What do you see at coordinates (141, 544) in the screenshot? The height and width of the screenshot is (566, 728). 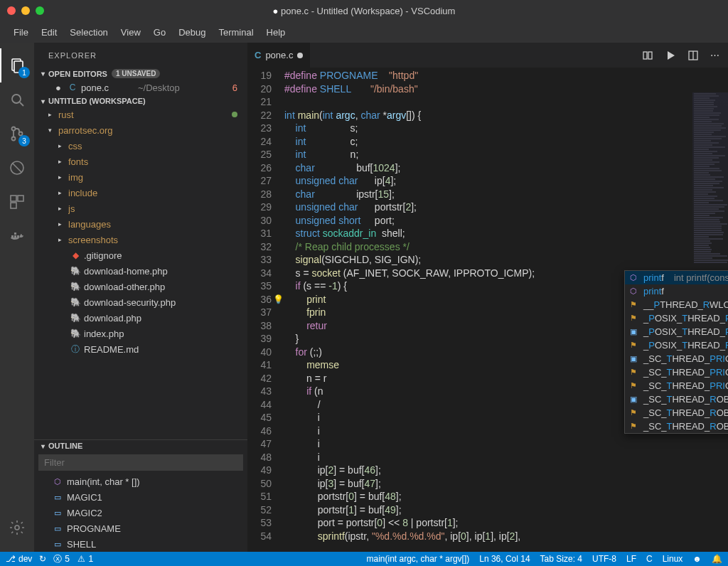 I see `outline-item: ▭SHELL` at bounding box center [141, 544].